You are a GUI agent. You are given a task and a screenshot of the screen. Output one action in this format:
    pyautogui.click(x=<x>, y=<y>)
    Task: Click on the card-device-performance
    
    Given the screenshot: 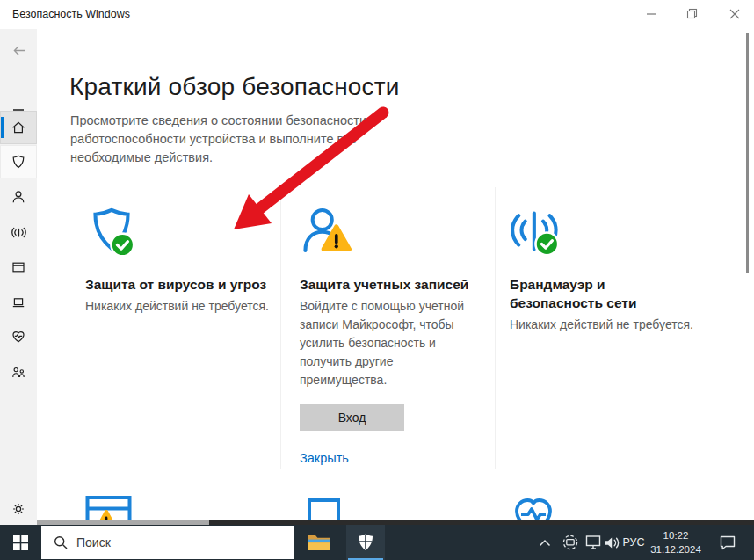 What is the action you would take?
    pyautogui.click(x=533, y=508)
    